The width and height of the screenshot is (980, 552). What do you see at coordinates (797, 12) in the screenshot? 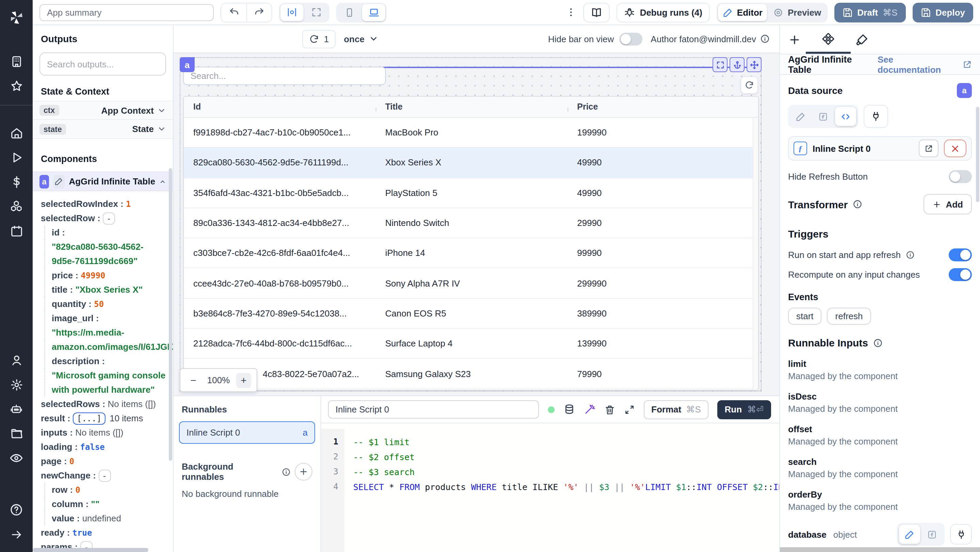
I see `preview-tab: Preview` at bounding box center [797, 12].